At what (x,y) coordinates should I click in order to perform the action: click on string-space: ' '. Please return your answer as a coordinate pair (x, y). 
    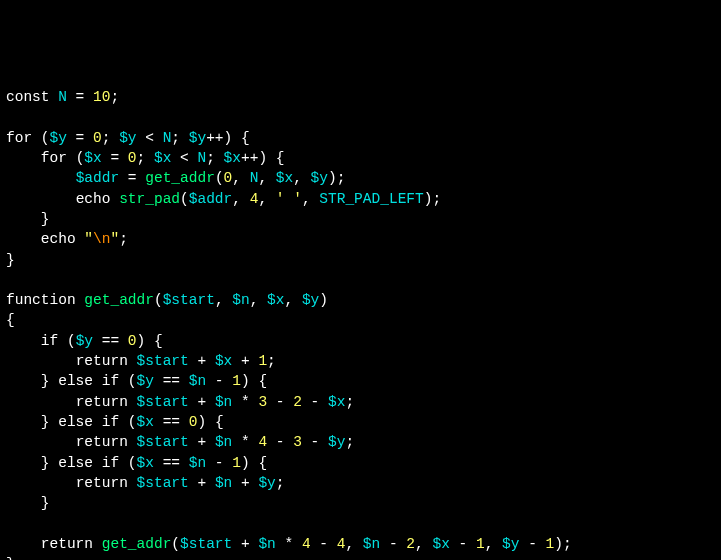
    Looking at the image, I should click on (289, 199).